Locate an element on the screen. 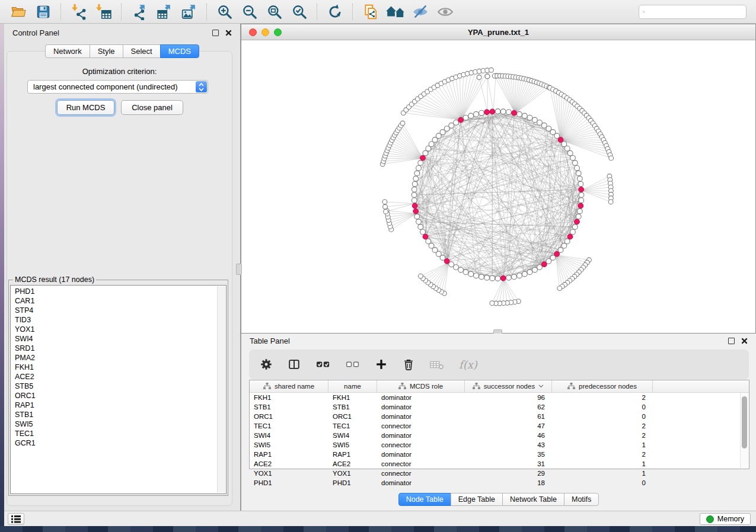 The width and height of the screenshot is (756, 532). mcds-result-item: GCR1 is located at coordinates (119, 443).